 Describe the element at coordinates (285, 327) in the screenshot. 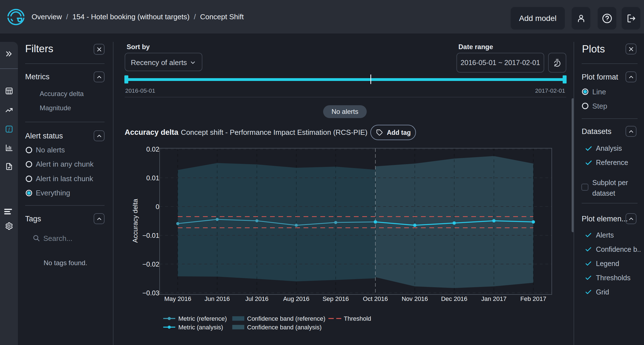

I see `svg-text: Confidence band (analysis)` at that location.